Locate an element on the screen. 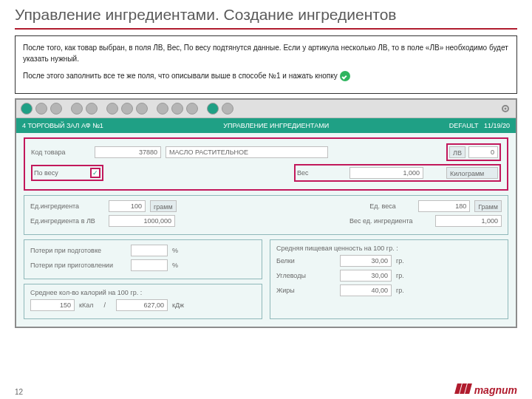 This screenshot has height=399, width=532. header-date: 11/19/20 is located at coordinates (497, 126).